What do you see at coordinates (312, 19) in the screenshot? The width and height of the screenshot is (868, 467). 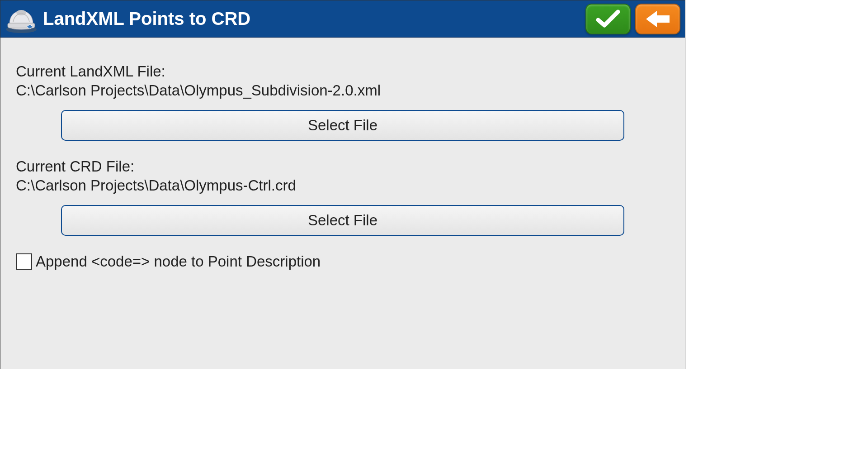 I see `page-title: LandXML Points to CRD` at bounding box center [312, 19].